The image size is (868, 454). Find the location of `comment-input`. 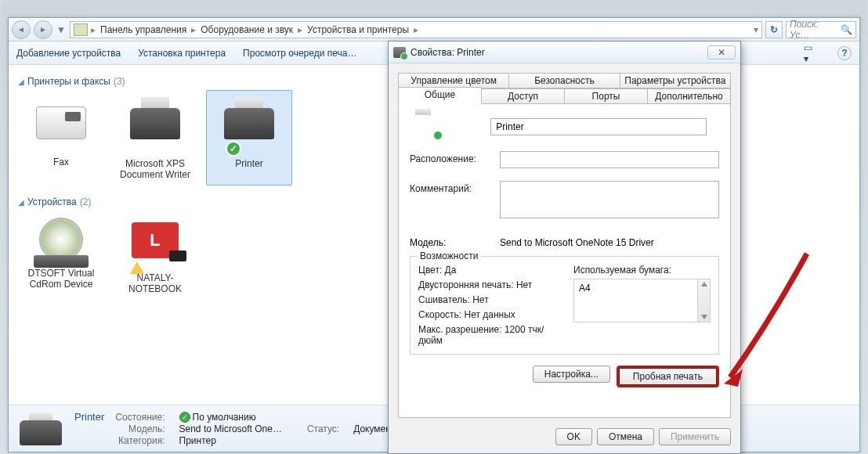

comment-input is located at coordinates (609, 200).